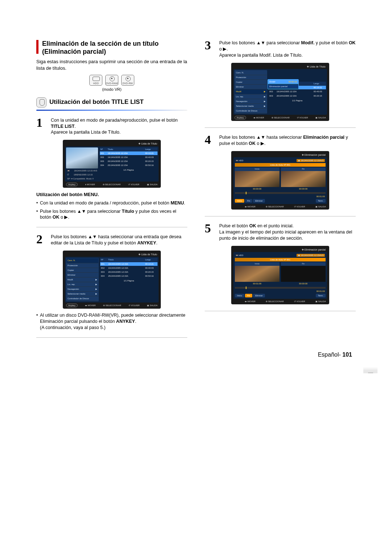 This screenshot has height=540, width=392. What do you see at coordinates (42, 126) in the screenshot?
I see `step-number: 1` at bounding box center [42, 126].